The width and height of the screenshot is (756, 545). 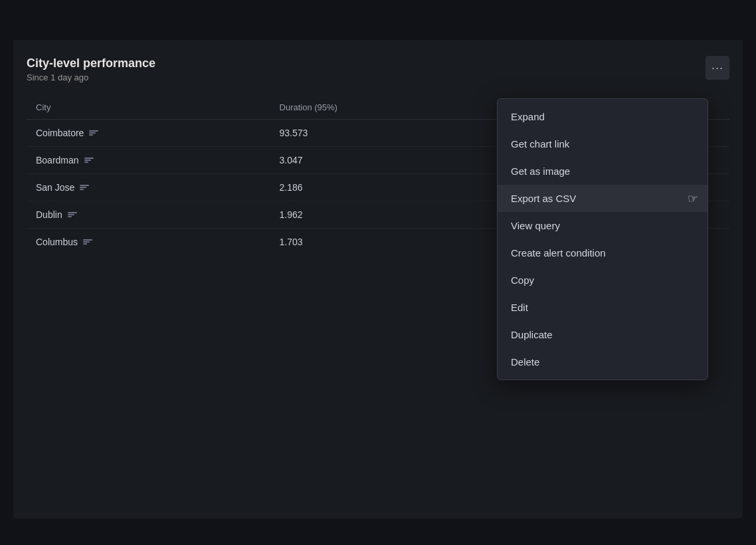 What do you see at coordinates (603, 171) in the screenshot?
I see `context-menu-item-get-as-image: Get as image` at bounding box center [603, 171].